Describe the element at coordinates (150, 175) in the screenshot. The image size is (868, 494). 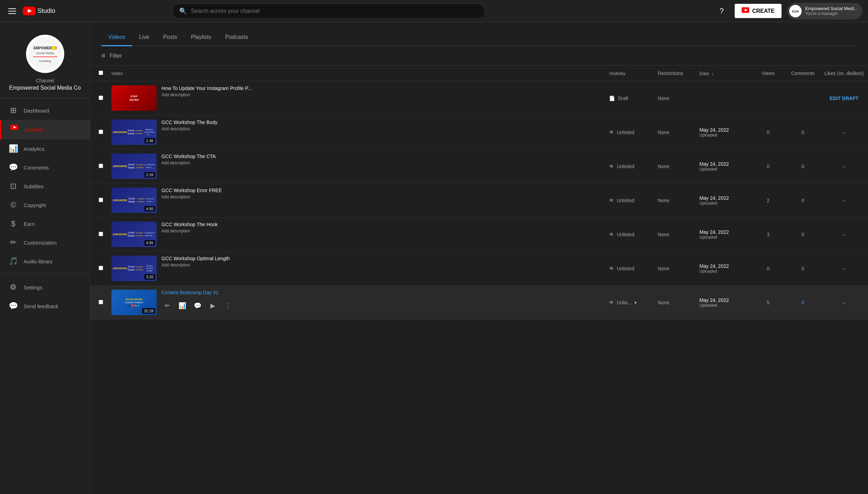
I see `thumb-duration: 2:16` at that location.